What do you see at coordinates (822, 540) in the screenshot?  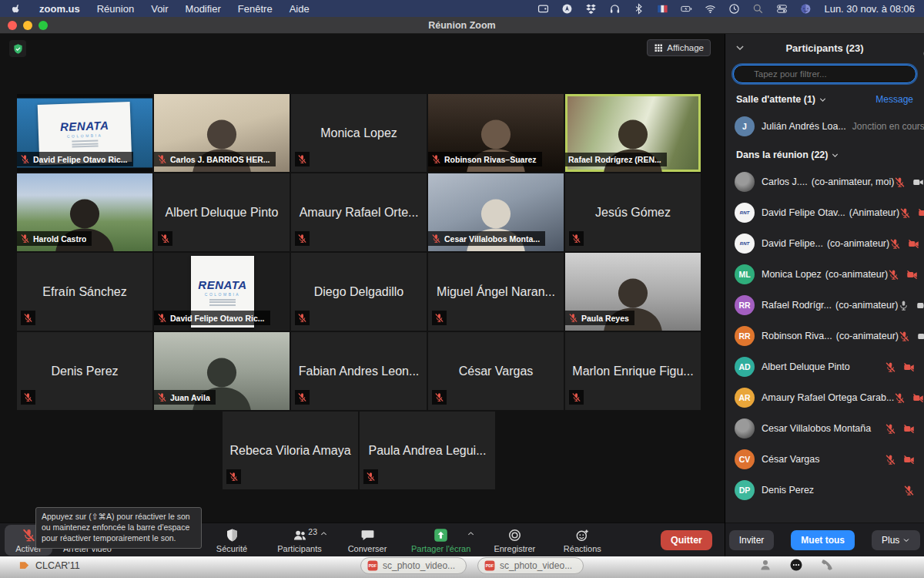 I see `mute-all-button: Muet tous` at bounding box center [822, 540].